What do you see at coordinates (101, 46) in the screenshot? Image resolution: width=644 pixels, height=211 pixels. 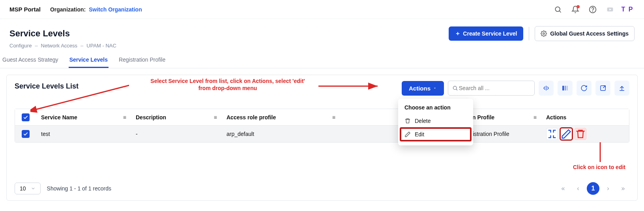 I see `breadcrumb-upam-nac: UPAM - NAC` at bounding box center [101, 46].